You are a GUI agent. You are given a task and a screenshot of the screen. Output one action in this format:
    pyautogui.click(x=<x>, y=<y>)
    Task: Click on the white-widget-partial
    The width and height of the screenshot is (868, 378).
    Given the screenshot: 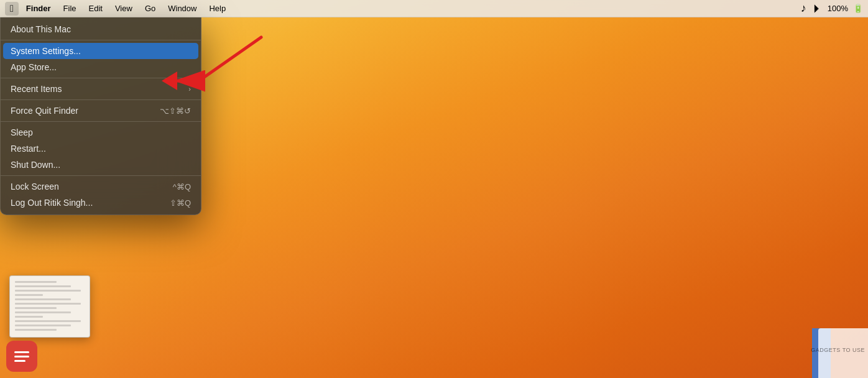 What is the action you would take?
    pyautogui.click(x=843, y=353)
    